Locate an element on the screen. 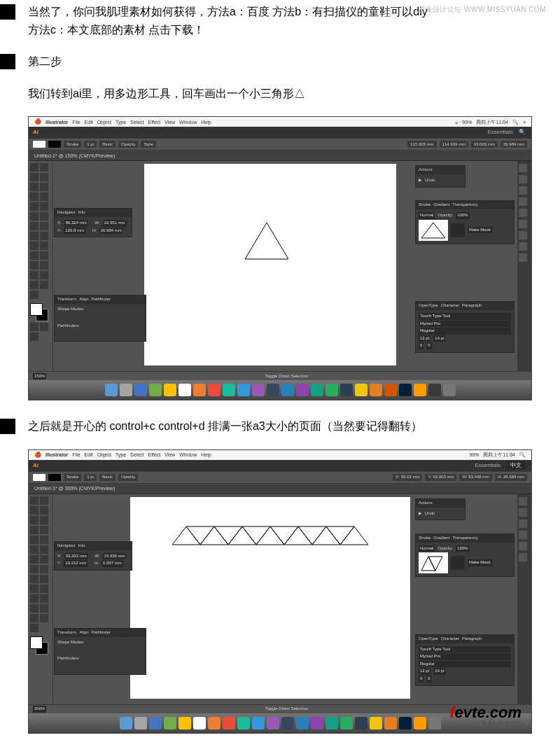 The image size is (560, 754). selection-tool is located at coordinates (34, 167).